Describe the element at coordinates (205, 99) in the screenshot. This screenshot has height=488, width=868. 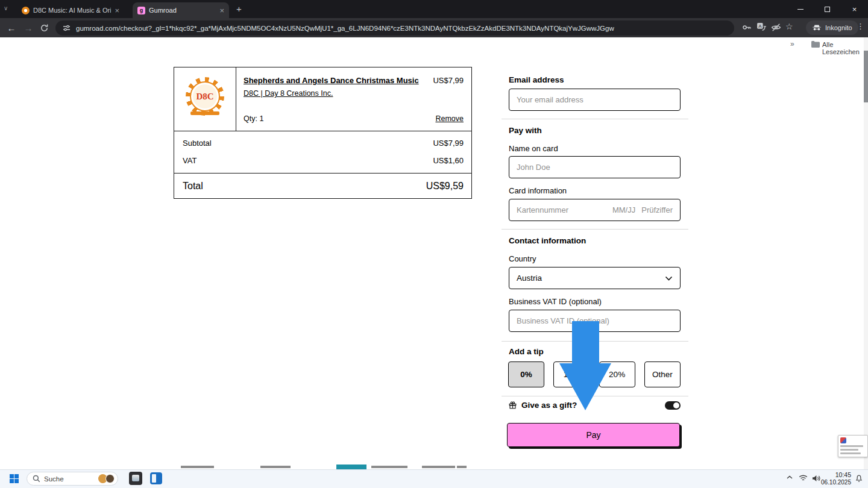
I see `product-logo-cell: D8C` at that location.